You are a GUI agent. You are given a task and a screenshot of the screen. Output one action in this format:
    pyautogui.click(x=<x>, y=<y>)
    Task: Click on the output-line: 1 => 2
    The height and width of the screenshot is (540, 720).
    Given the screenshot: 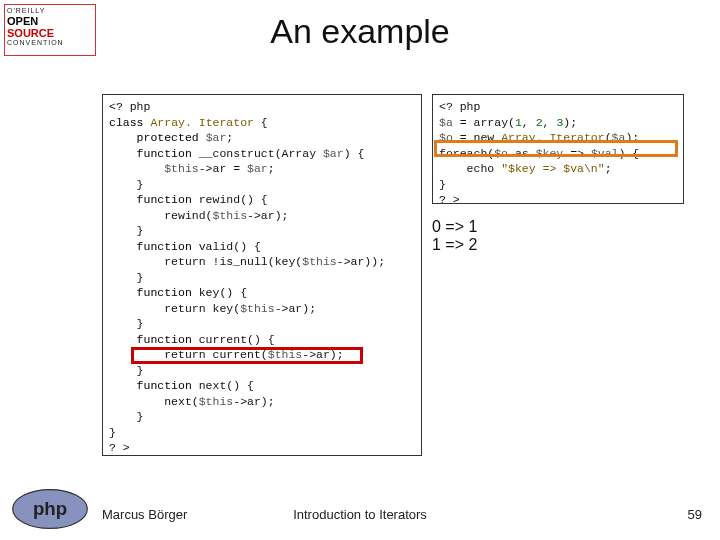 What is the action you would take?
    pyautogui.click(x=454, y=245)
    